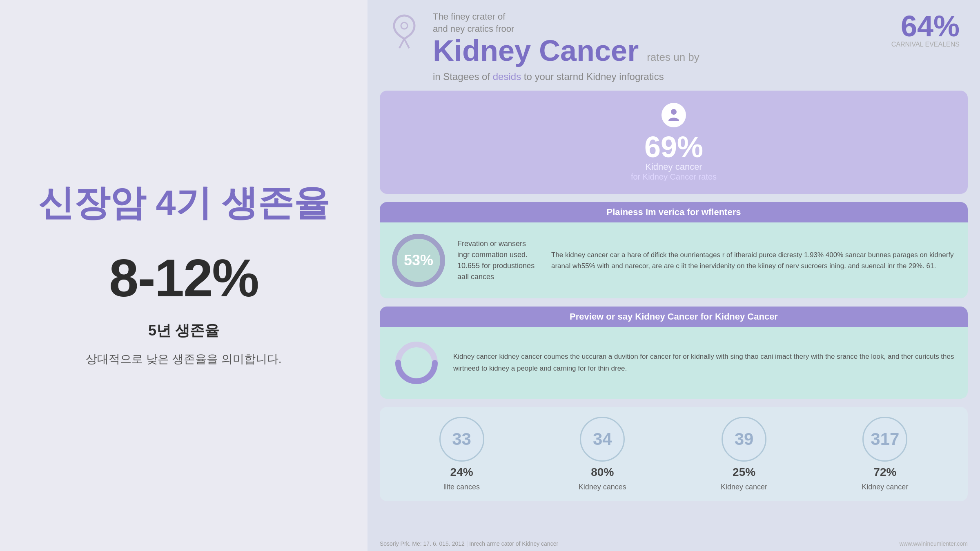 The height and width of the screenshot is (551, 980). Describe the element at coordinates (602, 439) in the screenshot. I see `circle-bubble-2: 34` at that location.